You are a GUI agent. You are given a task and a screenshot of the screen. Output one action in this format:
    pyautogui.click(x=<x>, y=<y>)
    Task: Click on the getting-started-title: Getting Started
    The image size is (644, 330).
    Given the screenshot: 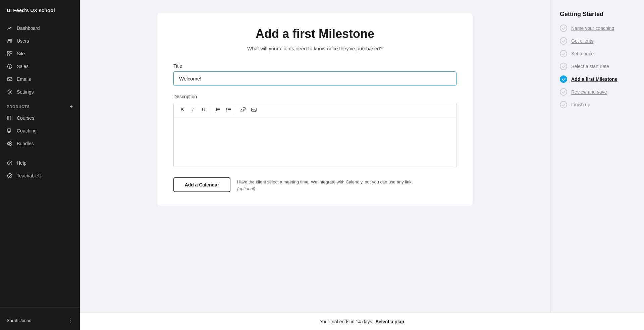 What is the action you would take?
    pyautogui.click(x=597, y=14)
    